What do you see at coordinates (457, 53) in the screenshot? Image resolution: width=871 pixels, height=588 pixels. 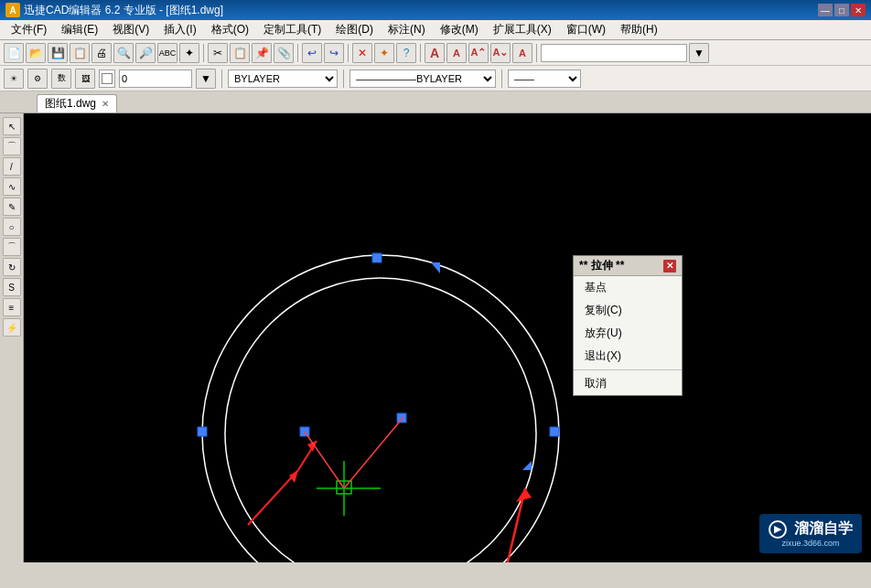 I see `tb-textA2: A` at bounding box center [457, 53].